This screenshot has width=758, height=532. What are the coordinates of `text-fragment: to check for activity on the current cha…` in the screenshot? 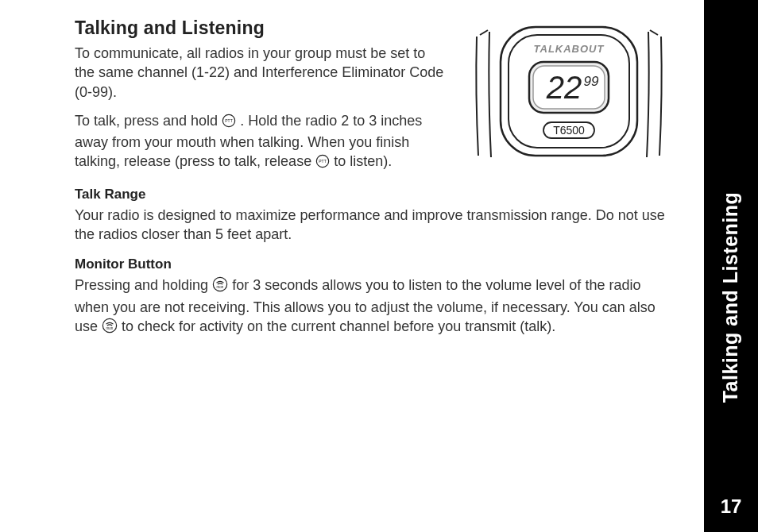 It's located at (338, 326).